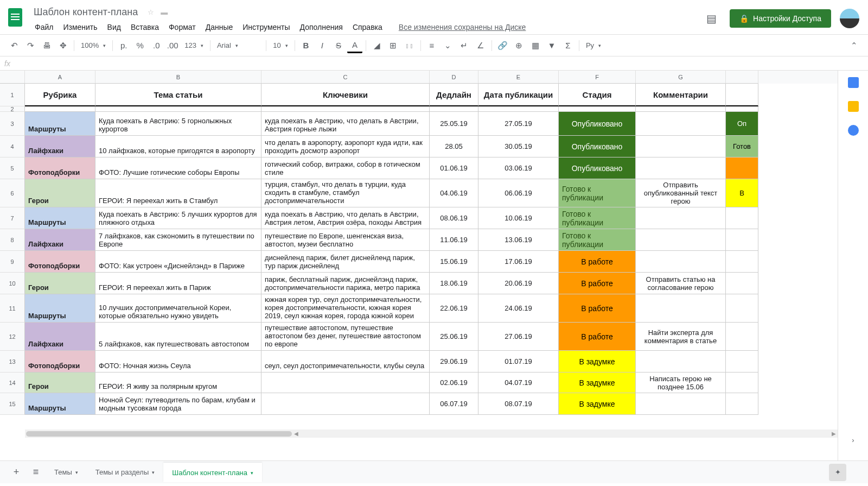 The height and width of the screenshot is (486, 868). I want to click on comment-cell: Отправить опубликованный текст герою, so click(681, 193).